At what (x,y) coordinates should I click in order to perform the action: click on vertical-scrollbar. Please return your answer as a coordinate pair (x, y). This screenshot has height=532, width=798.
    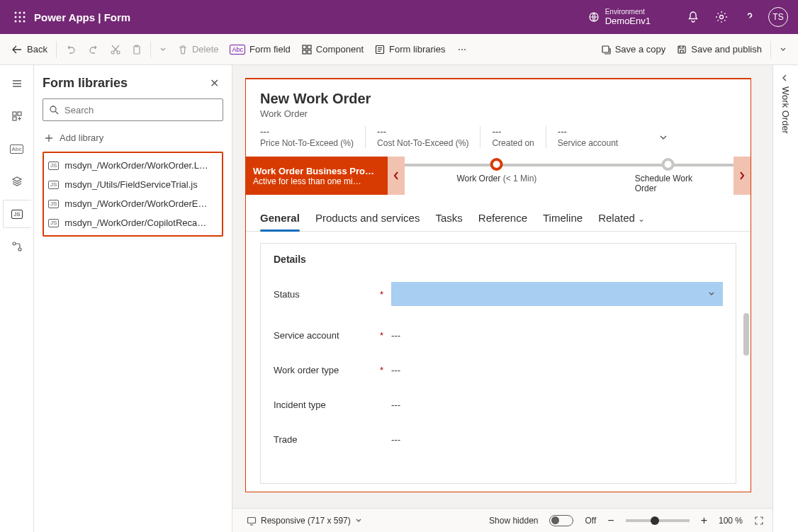
    Looking at the image, I should click on (746, 377).